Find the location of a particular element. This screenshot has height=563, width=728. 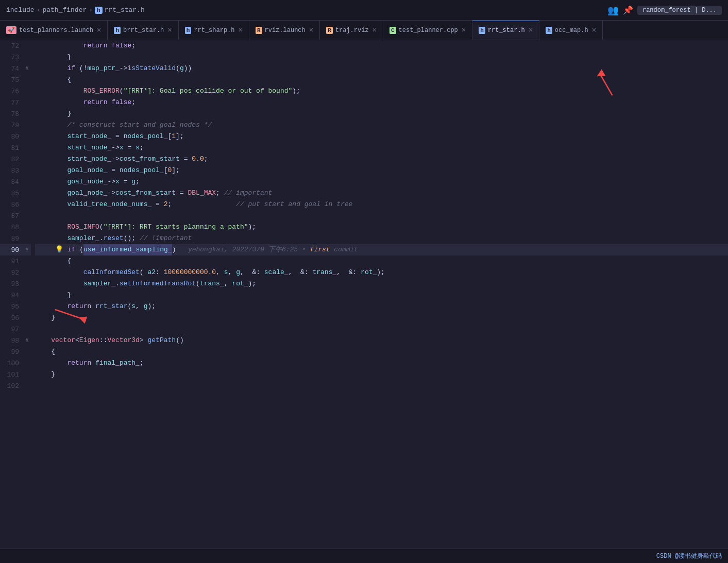

line-number: 87 is located at coordinates (11, 216).